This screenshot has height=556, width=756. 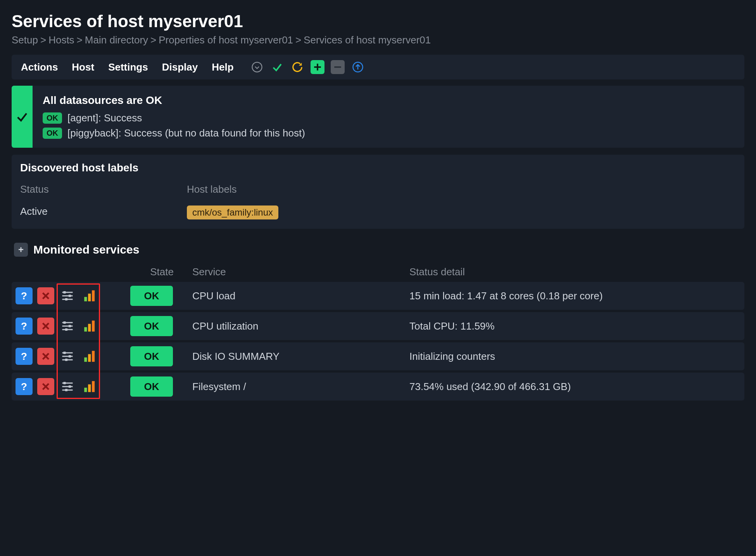 I want to click on breadcrumb-item: Hosts, so click(x=61, y=40).